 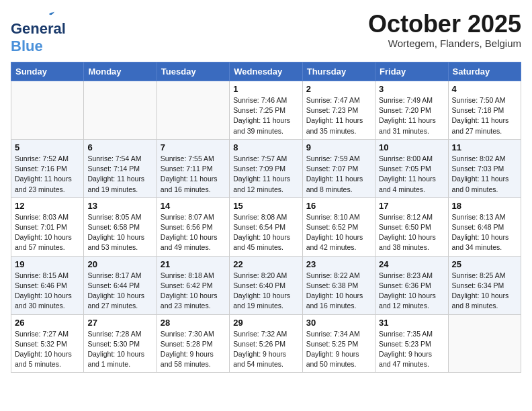 What do you see at coordinates (193, 322) in the screenshot?
I see `day-number: 28` at bounding box center [193, 322].